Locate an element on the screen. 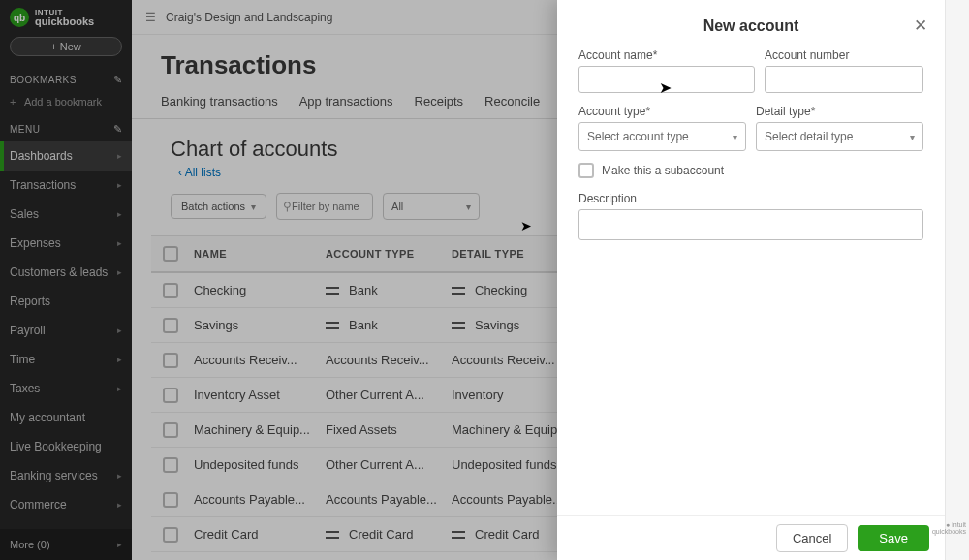 The image size is (969, 560). brand-text: INTUIT quickbooks is located at coordinates (64, 17).